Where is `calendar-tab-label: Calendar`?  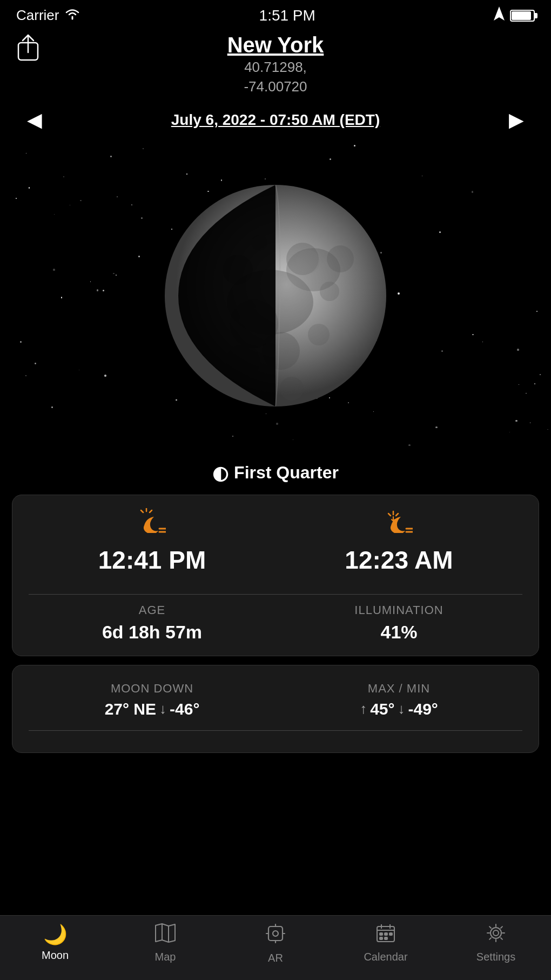
calendar-tab-label: Calendar is located at coordinates (386, 957).